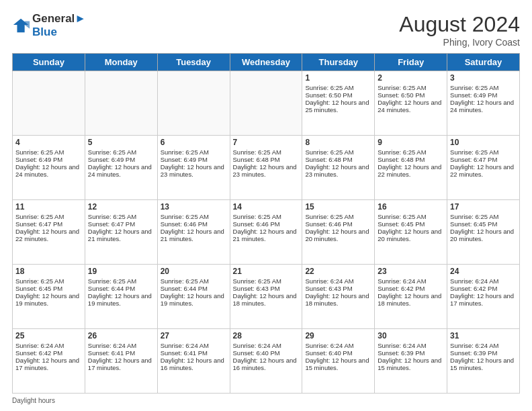 The width and height of the screenshot is (532, 411). What do you see at coordinates (339, 106) in the screenshot?
I see `day-info: Daylight: 12 hours and 25 minutes.` at bounding box center [339, 106].